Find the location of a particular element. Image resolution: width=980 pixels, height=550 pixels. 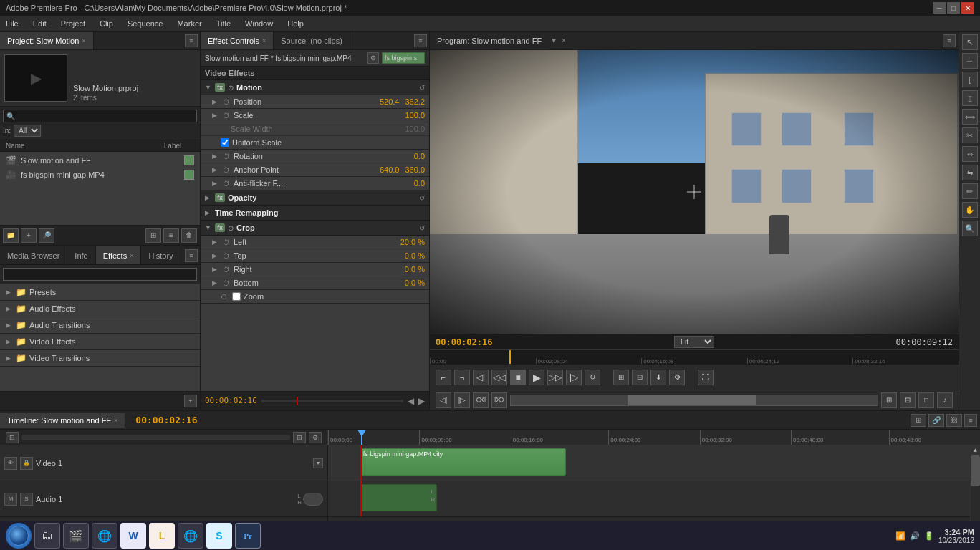

audio-pan-knob is located at coordinates (313, 499).